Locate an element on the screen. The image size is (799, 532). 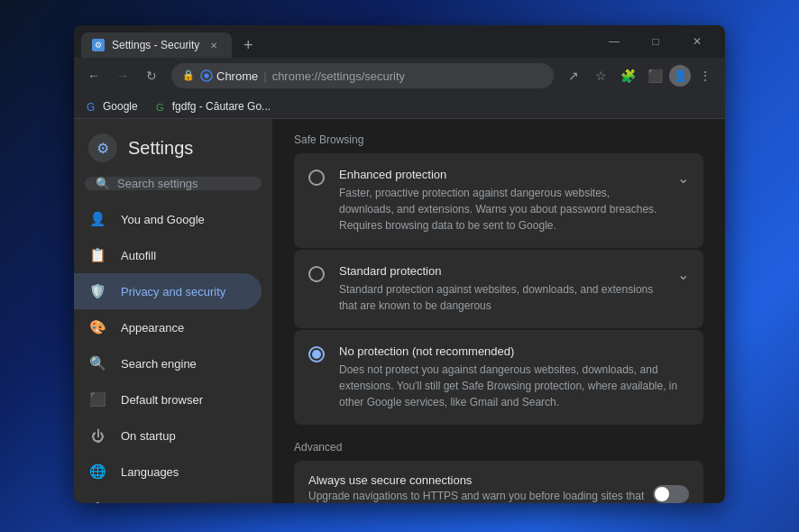
sidebar-label-you-and-google: You and Google is located at coordinates (162, 220).